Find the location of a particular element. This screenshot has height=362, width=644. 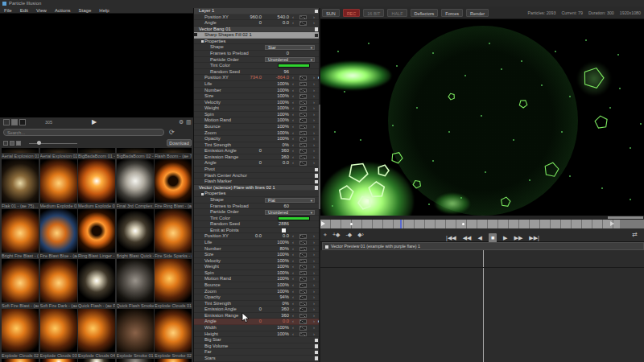

property-value: 94% is located at coordinates (277, 298).